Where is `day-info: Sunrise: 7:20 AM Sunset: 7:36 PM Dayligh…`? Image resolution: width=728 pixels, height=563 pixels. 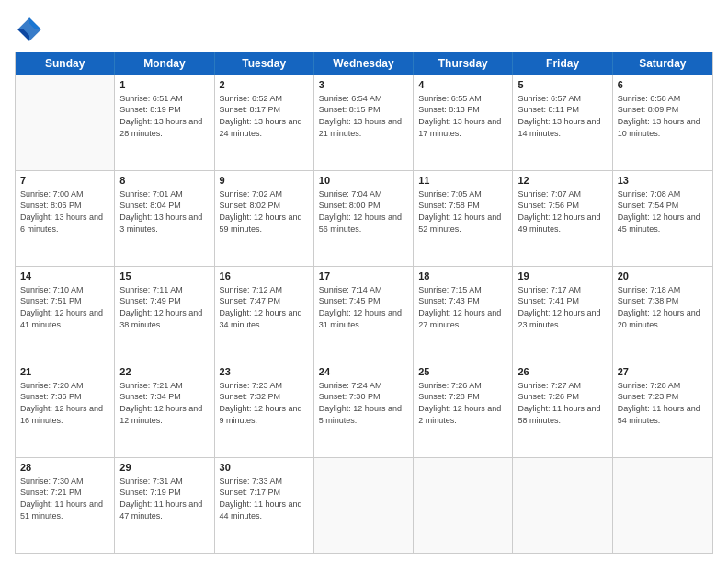
day-info: Sunrise: 7:20 AM Sunset: 7:36 PM Dayligh… is located at coordinates (64, 403).